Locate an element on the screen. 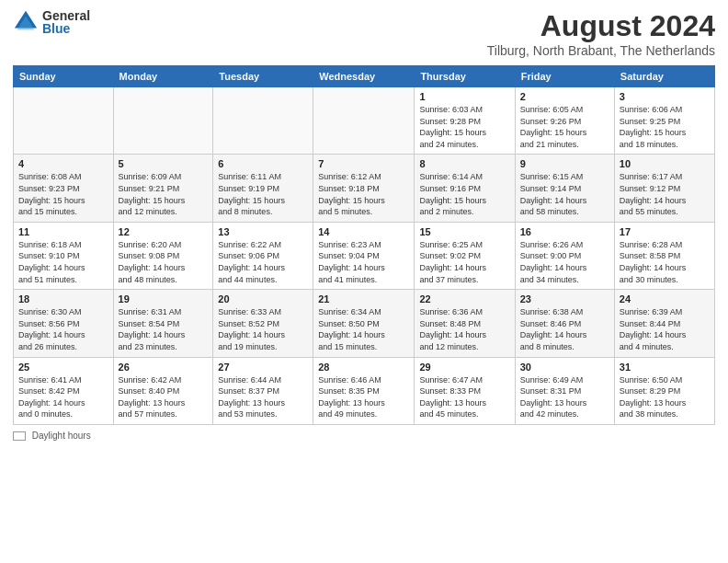 The width and height of the screenshot is (728, 563). title-block: August 2024 Tilburg, North Brabant, The … is located at coordinates (601, 33).